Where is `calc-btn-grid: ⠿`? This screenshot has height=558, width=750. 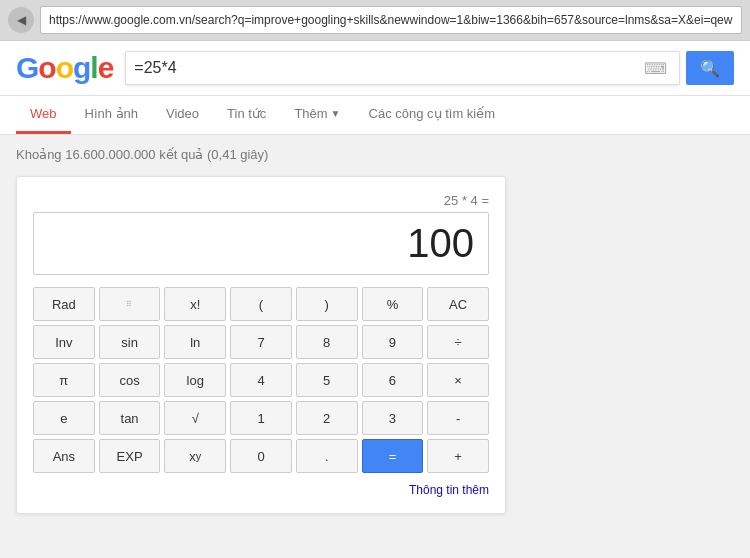
calc-btn-grid: ⠿ is located at coordinates (130, 304).